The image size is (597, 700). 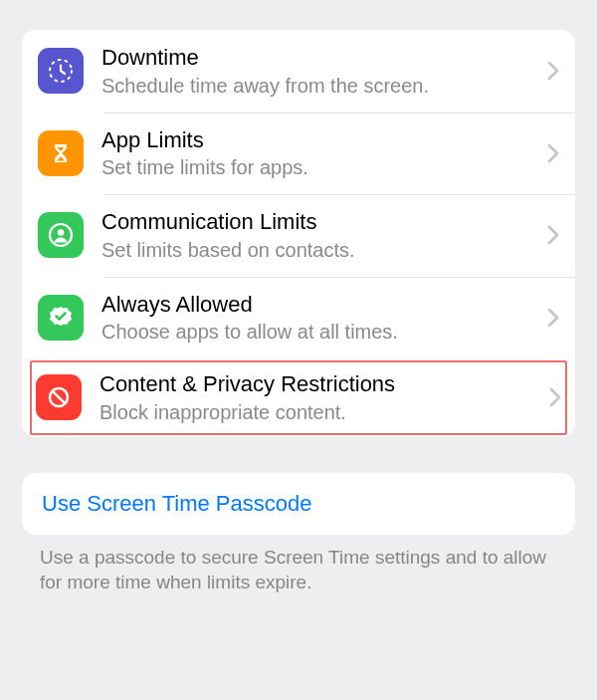 I want to click on row-text: Content & Privacy Restrictions Block ina…, so click(x=320, y=398).